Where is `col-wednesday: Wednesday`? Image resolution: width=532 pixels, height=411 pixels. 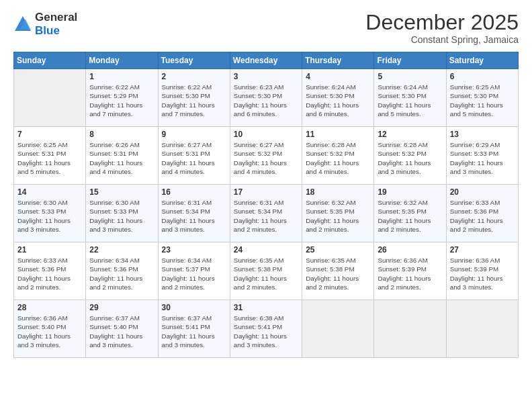
col-wednesday: Wednesday is located at coordinates (266, 60).